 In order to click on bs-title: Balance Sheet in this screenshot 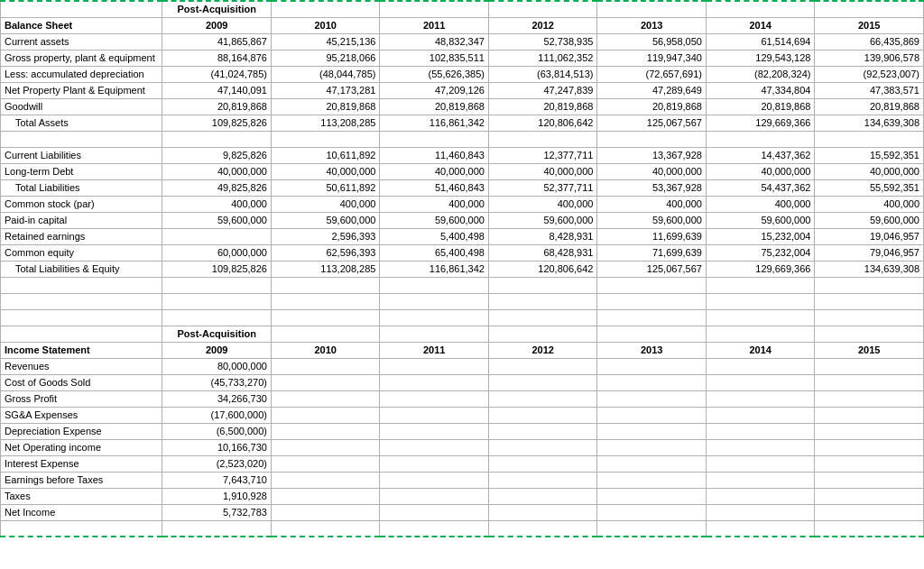, I will do `click(81, 25)`.